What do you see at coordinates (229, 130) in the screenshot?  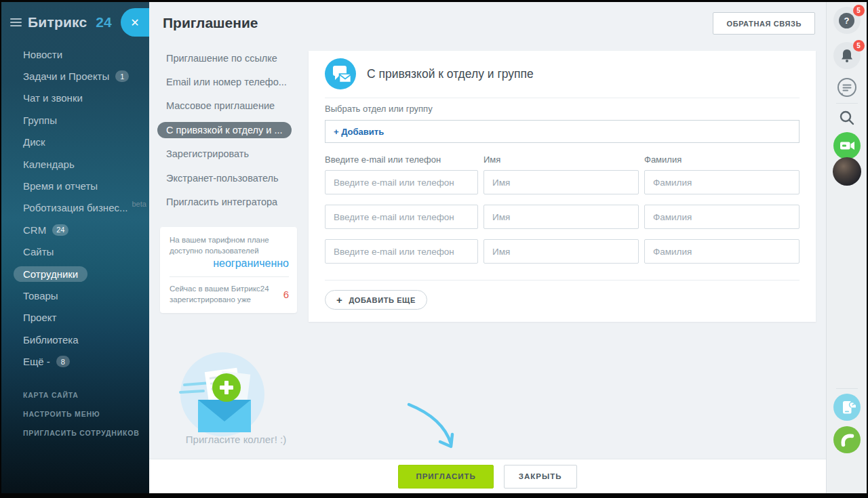 I see `invitation-tabs: Приглашение по ссылке Email или номер те…` at bounding box center [229, 130].